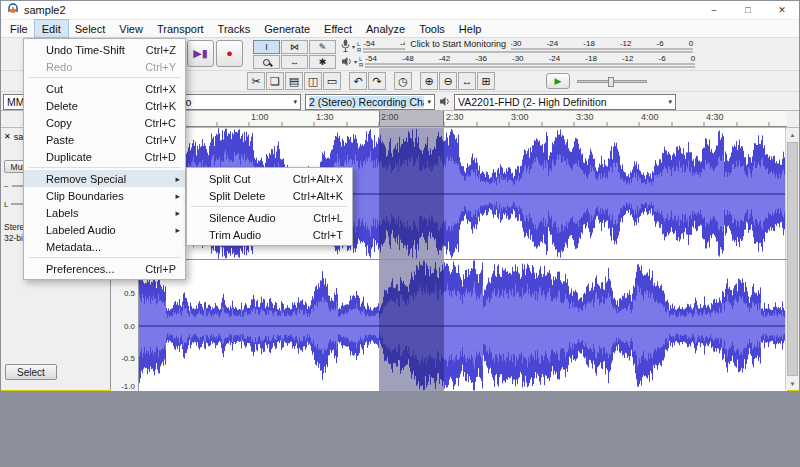 This screenshot has height=467, width=800. I want to click on skip-end-button: ▶▮, so click(200, 54).